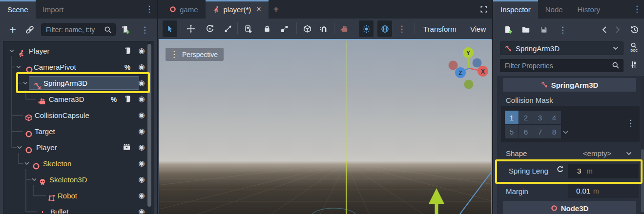 This screenshot has width=644, height=214. What do you see at coordinates (402, 29) in the screenshot?
I see `environment-options-icon: ⋮` at bounding box center [402, 29].